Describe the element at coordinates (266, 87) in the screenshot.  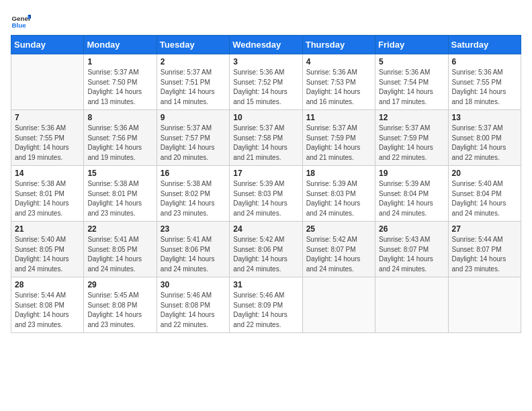
I see `day-info: Sunrise: 5:36 AMSunset: 7:52 PMDaylight:…` at that location.